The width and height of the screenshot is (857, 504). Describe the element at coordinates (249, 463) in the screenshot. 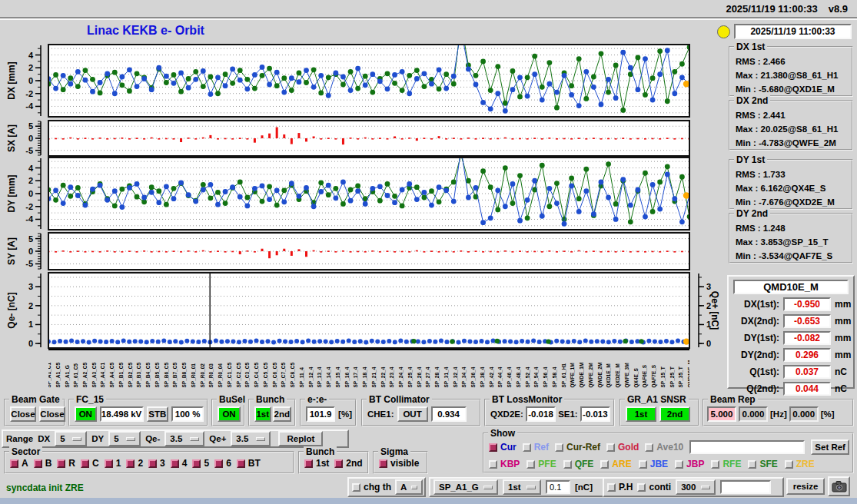

I see `checkbox-sector-bt: BT` at that location.